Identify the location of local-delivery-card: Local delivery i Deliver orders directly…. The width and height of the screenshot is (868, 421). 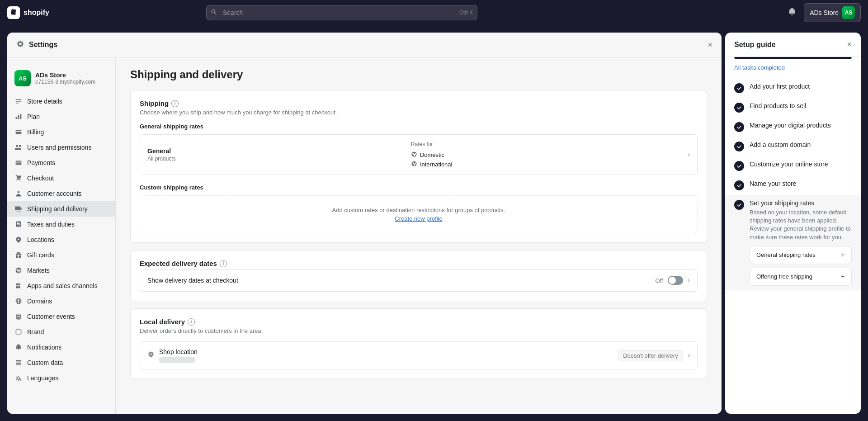
(419, 344).